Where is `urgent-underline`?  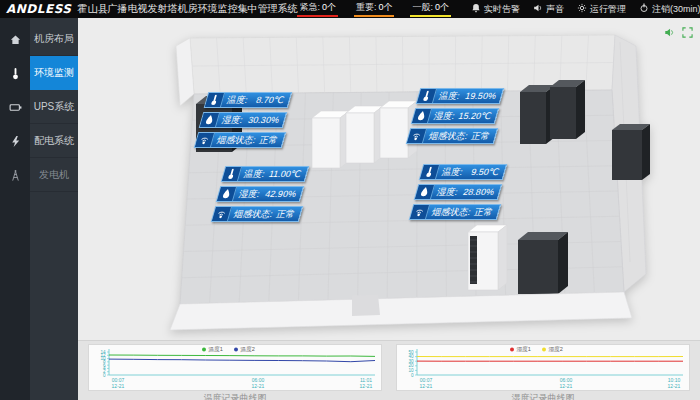
urgent-underline is located at coordinates (318, 16).